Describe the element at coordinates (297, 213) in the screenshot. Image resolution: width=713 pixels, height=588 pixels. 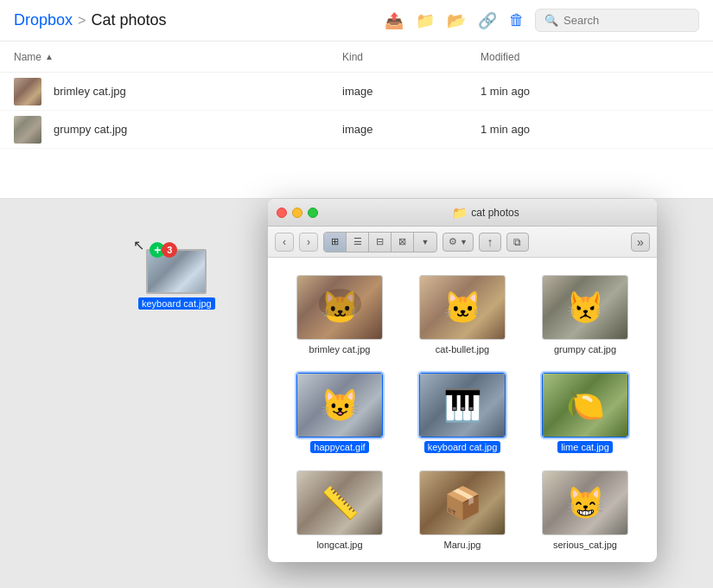
I see `minimize-button` at that location.